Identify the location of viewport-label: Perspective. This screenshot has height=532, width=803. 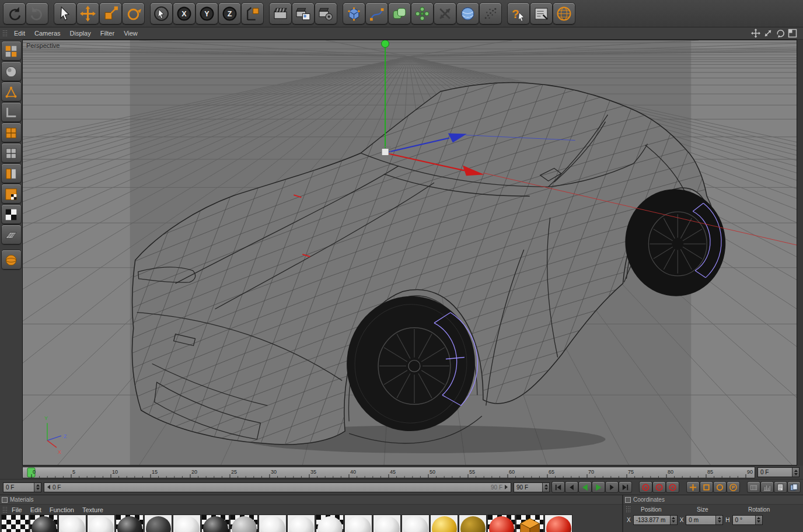
(43, 46).